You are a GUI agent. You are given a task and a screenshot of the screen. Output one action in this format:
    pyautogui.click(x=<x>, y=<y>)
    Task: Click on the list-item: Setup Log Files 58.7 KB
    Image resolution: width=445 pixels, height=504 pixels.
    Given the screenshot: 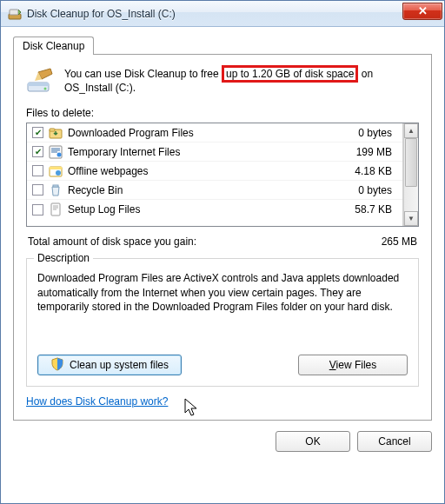 What is the action you would take?
    pyautogui.click(x=215, y=209)
    